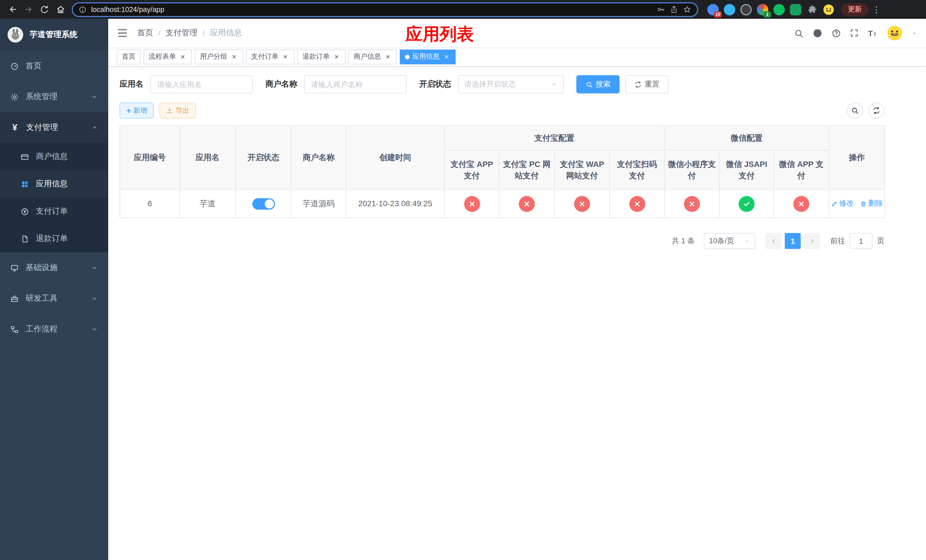  I want to click on sidebar-item-refund-order: 退款订单, so click(54, 239).